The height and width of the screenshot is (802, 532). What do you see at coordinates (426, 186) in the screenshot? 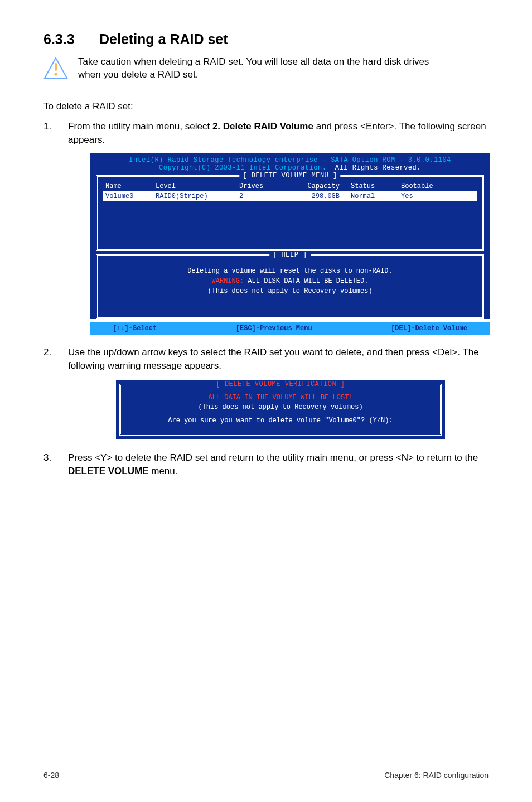
I see `col-bootable: Bootable` at bounding box center [426, 186].